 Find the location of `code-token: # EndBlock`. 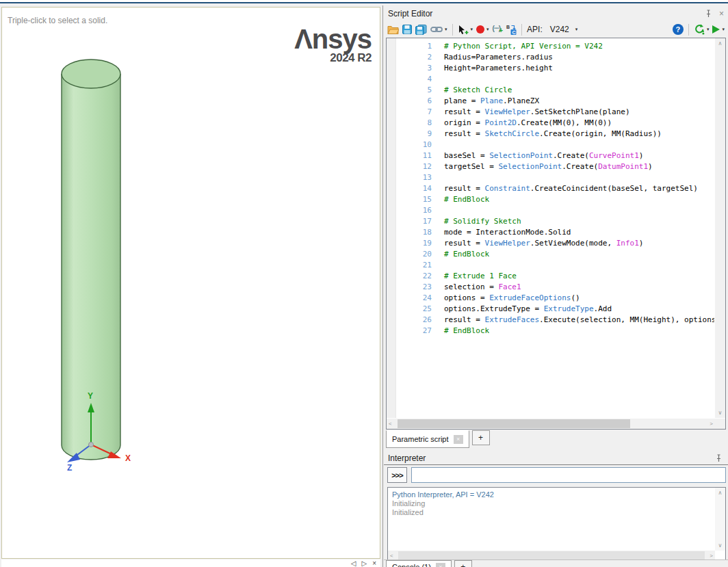

code-token: # EndBlock is located at coordinates (467, 200).